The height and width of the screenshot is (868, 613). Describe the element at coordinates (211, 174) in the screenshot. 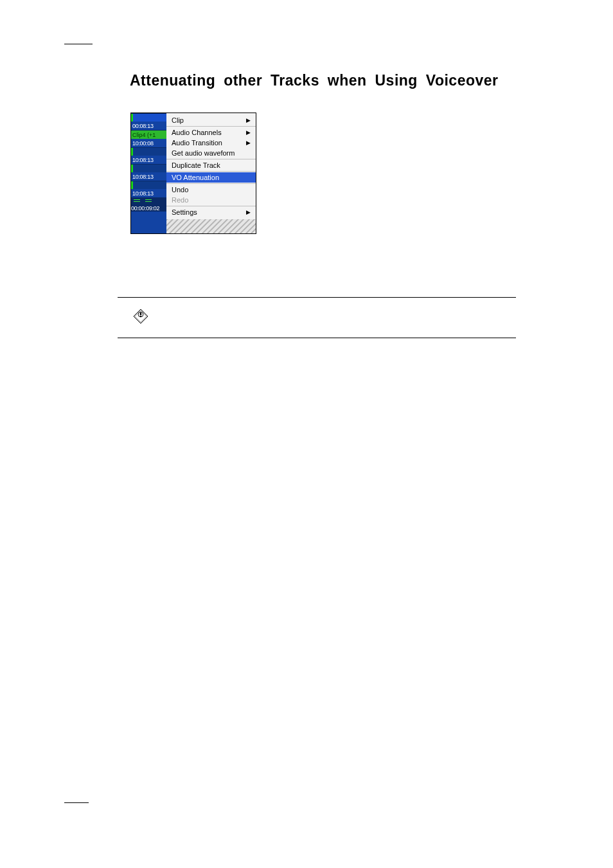

I see `context-menu: Clip ▶ Audio Channels ▶ Audio Transition…` at that location.